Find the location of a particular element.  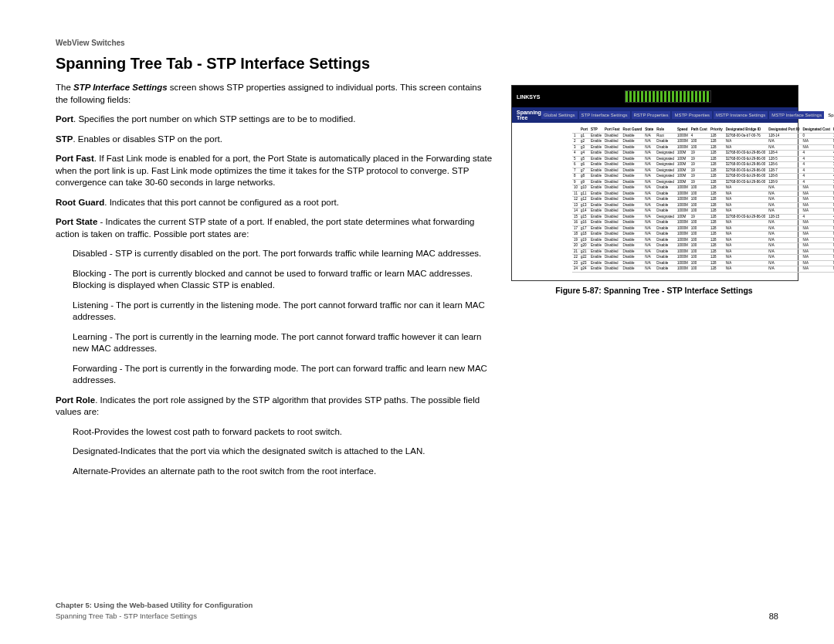

table-row: 12g12EnableDisabledDisableN/ADisable1000… is located at coordinates (703, 200).